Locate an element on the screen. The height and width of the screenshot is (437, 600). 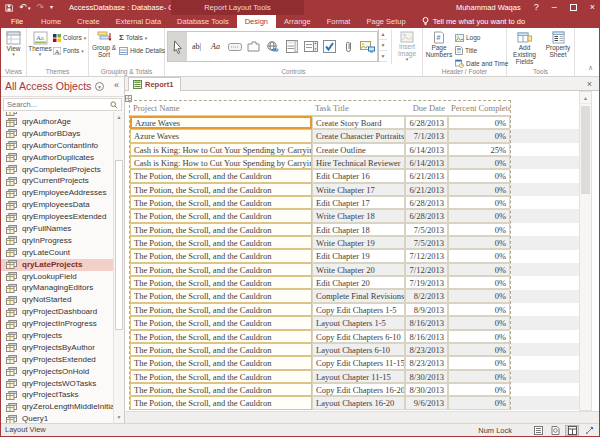
report-cell-date: 8/30/2013 is located at coordinates (426, 376).